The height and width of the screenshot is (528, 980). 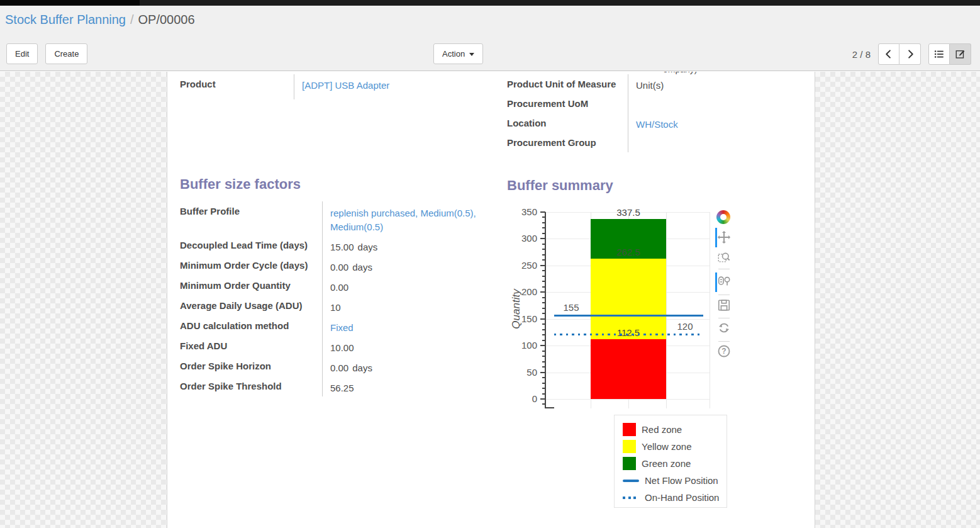 I want to click on y-axis-tick-label: 250, so click(x=523, y=266).